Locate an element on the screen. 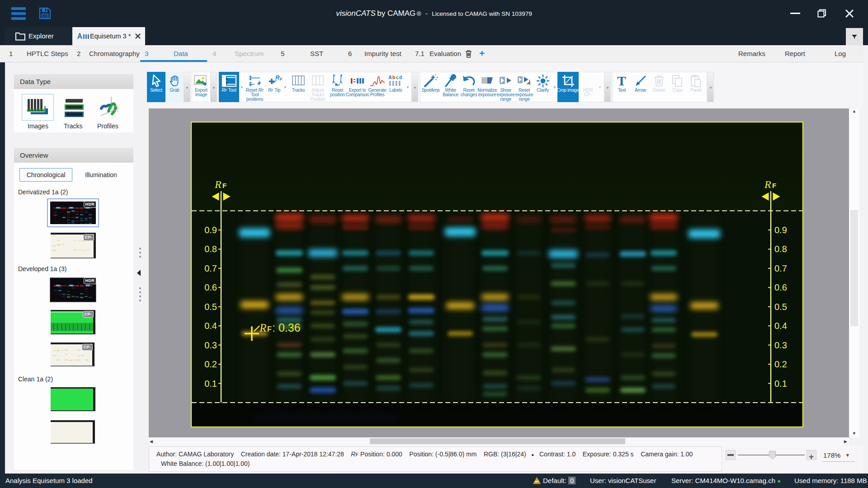 The image size is (868, 488). svg-text:: 0.36: : 0.36 is located at coordinates (287, 328).